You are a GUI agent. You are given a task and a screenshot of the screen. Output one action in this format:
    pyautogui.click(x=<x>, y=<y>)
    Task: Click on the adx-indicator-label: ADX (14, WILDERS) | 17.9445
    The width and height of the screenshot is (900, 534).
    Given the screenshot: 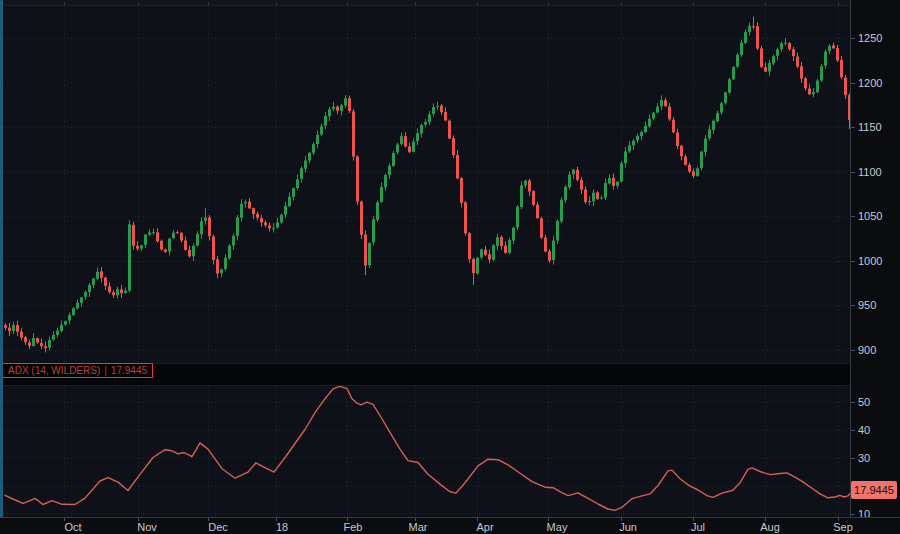 What is the action you would take?
    pyautogui.click(x=78, y=370)
    